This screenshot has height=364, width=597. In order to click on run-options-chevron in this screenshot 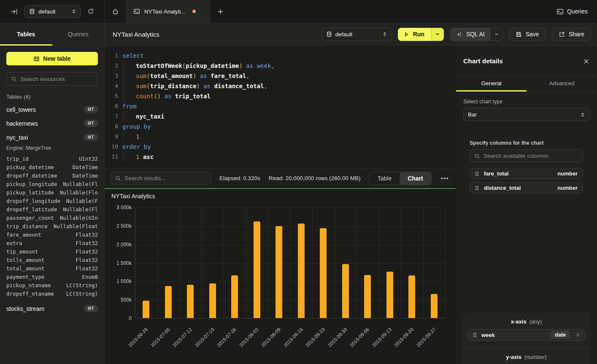, I will do `click(438, 35)`.